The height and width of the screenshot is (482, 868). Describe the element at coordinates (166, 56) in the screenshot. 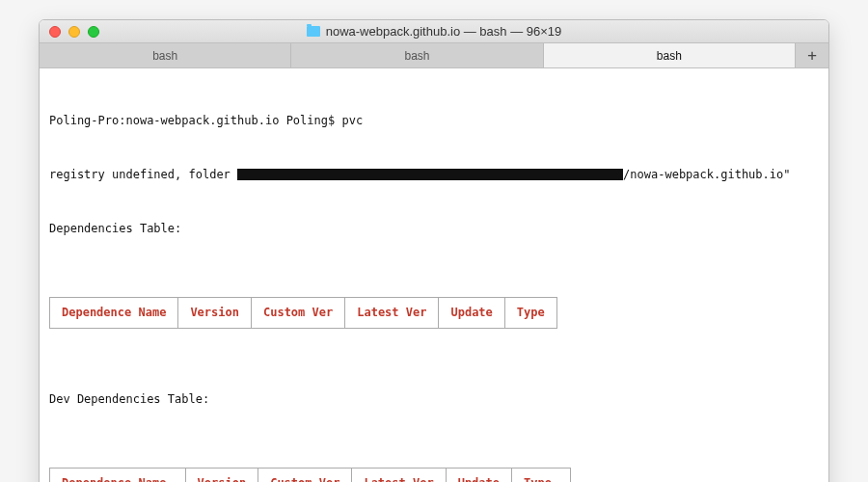

I see `tab-bash-0: bash` at that location.